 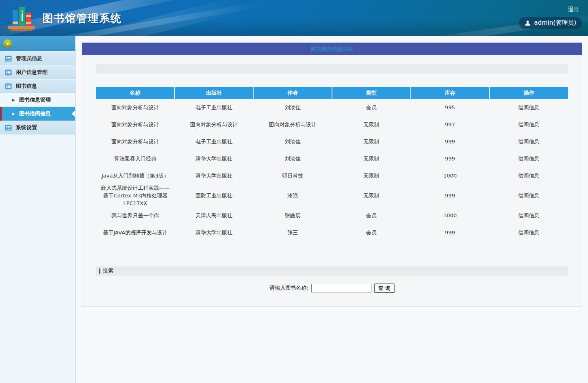 I want to click on sidebar-item-admin-info: 管理员信息, so click(x=37, y=58).